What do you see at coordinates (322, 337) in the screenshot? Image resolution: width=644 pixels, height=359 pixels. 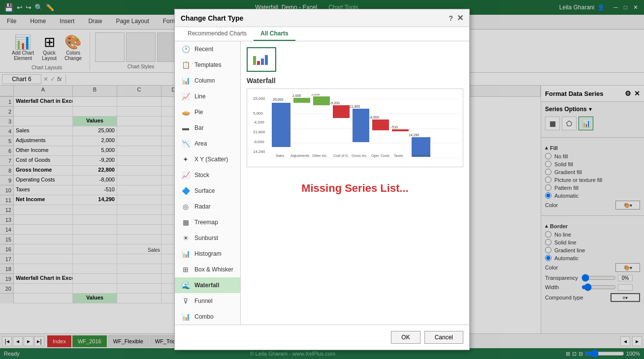 I see `dialog-footer: OK Cancel` at bounding box center [322, 337].